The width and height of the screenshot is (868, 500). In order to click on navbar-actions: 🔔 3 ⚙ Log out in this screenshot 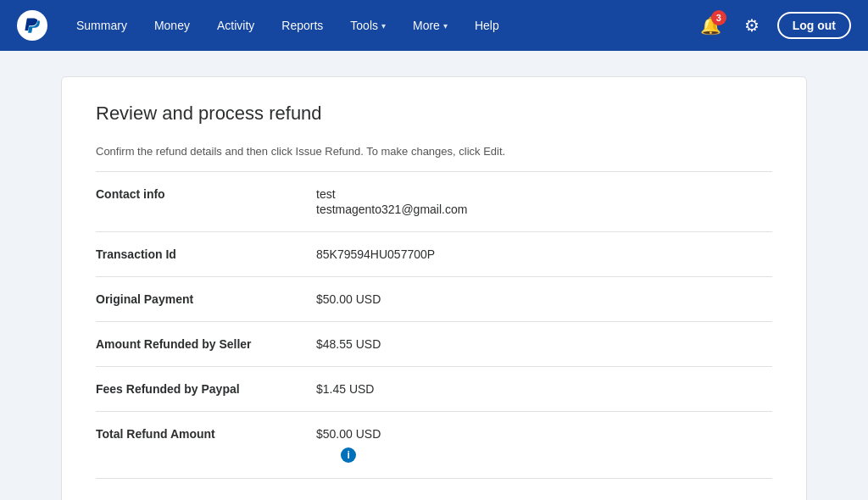, I will do `click(773, 25)`.